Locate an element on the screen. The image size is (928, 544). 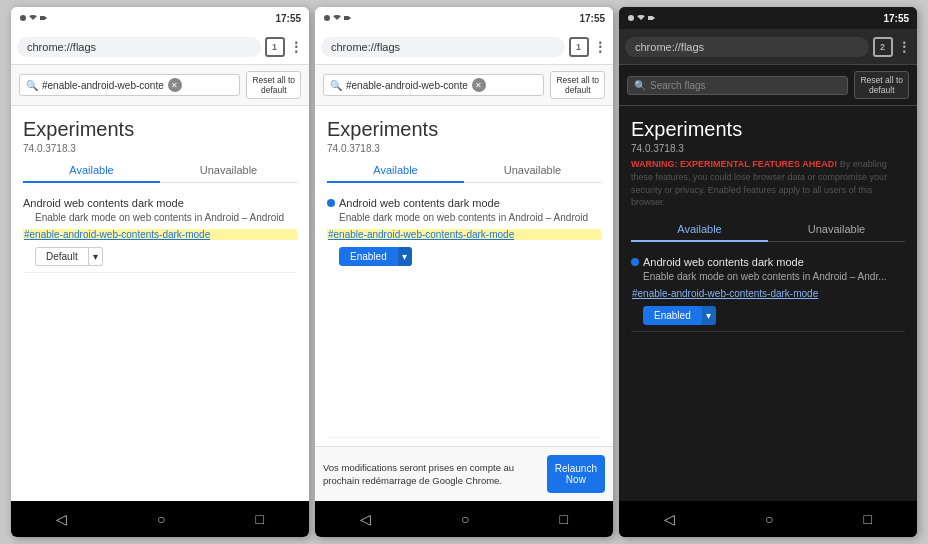
search-area-1: 🔍 #enable-android-web-conte ✕ Reset all … is located at coordinates (160, 86).